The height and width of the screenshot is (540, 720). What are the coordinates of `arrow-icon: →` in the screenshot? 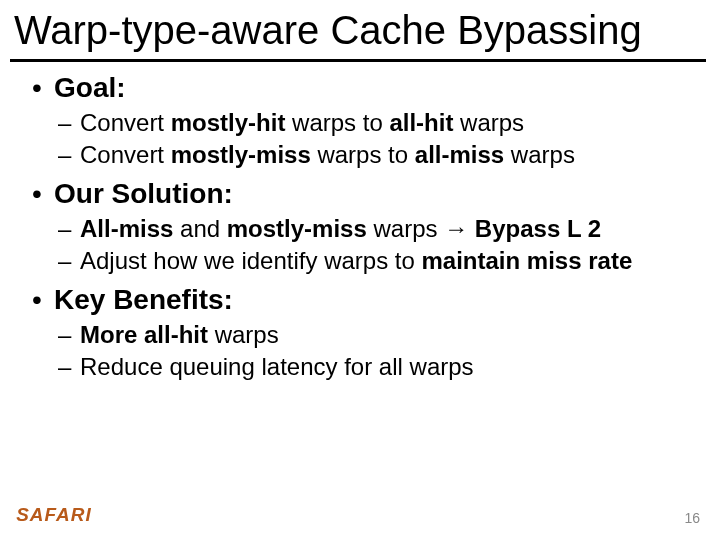 It's located at (456, 228).